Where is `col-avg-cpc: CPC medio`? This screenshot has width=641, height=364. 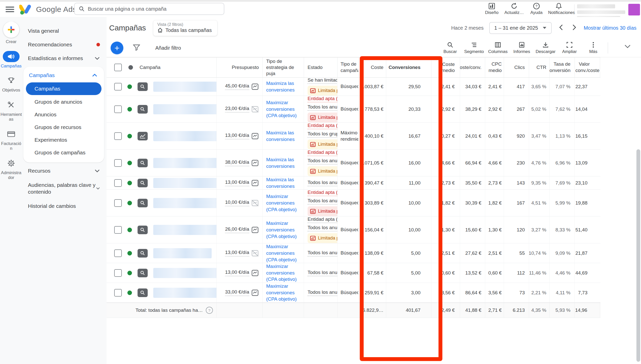
col-avg-cpc: CPC medio is located at coordinates (495, 67).